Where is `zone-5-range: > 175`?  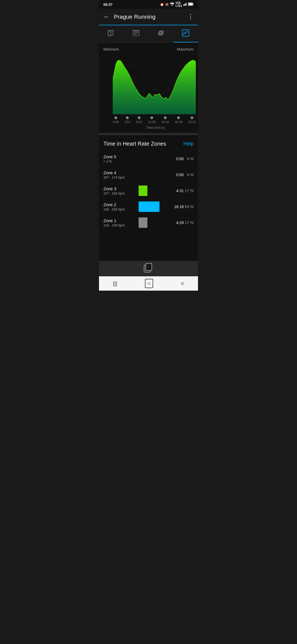
zone-5-range: > 175 is located at coordinates (120, 162).